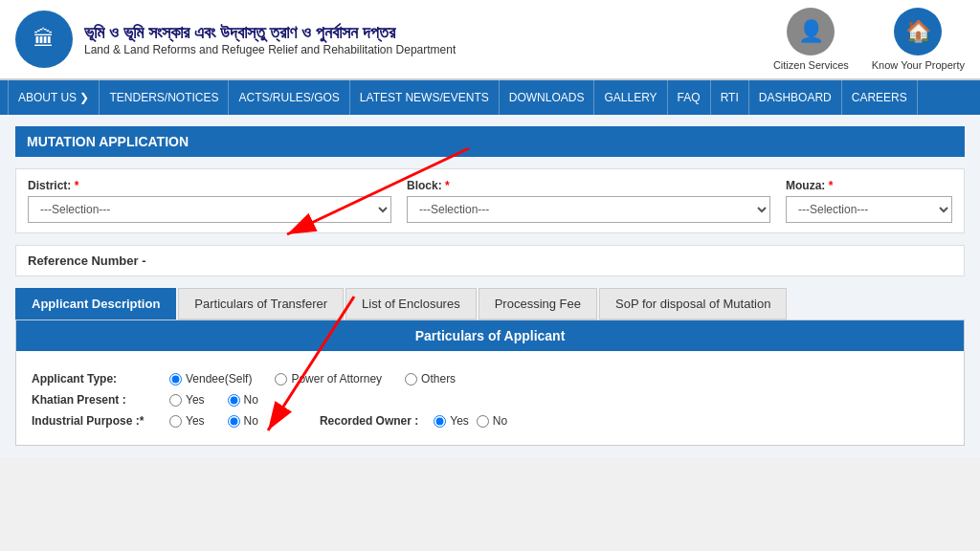  What do you see at coordinates (210, 201) in the screenshot?
I see `district-group: District: * ---Selection---` at bounding box center [210, 201].